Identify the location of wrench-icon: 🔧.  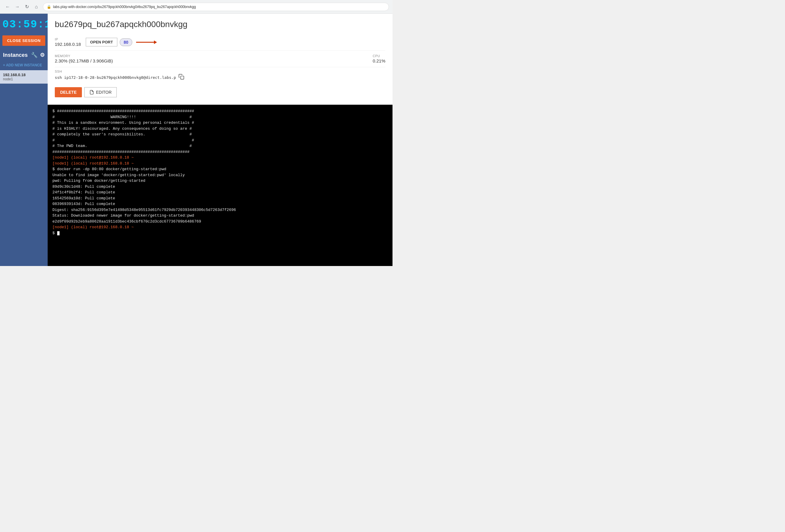
(34, 55).